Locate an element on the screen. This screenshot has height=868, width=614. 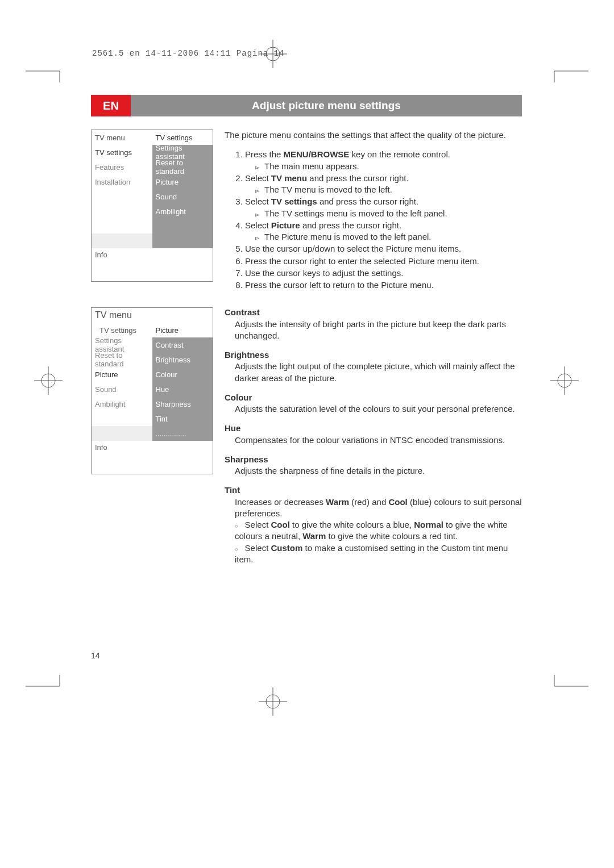
def-hue: Hue Compensates for the colour variation… is located at coordinates (374, 434).